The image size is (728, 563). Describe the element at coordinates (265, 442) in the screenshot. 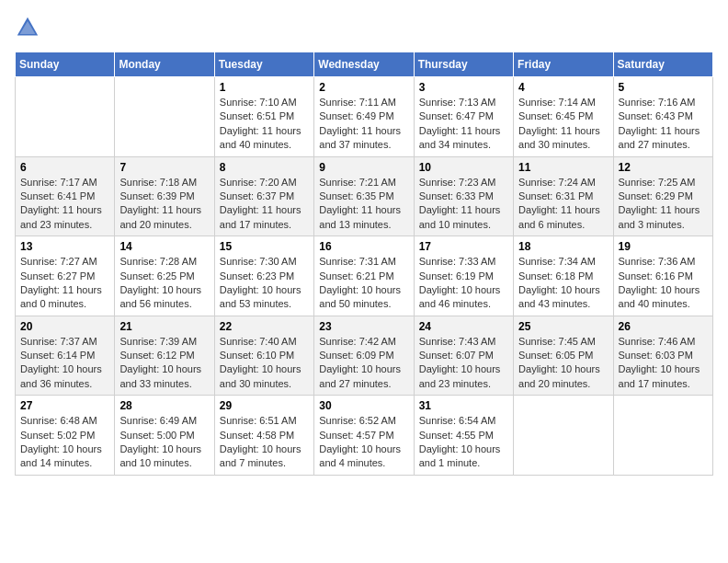

I see `day-info: Sunrise: 6:51 AM Sunset: 4:58 PM Dayligh…` at that location.